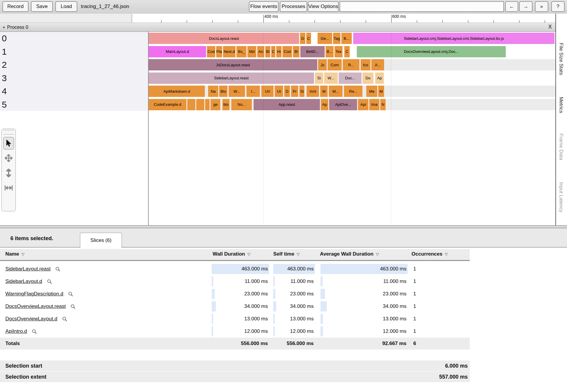  What do you see at coordinates (213, 91) in the screenshot?
I see `trace-slice: Na` at bounding box center [213, 91].